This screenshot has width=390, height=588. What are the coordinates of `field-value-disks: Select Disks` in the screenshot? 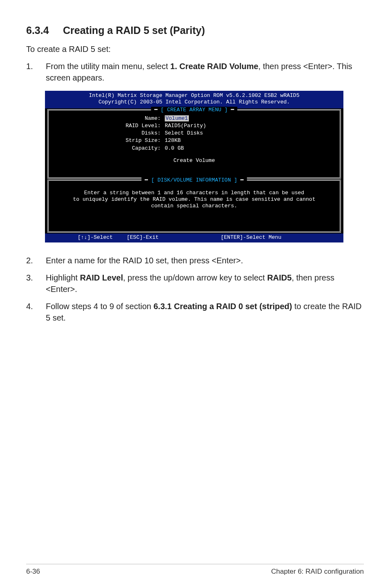 It's located at (249, 133).